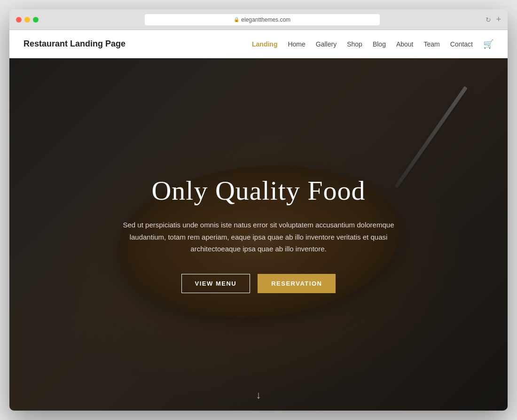 Image resolution: width=517 pixels, height=420 pixels. I want to click on nav-item-cart: 🛒, so click(488, 44).